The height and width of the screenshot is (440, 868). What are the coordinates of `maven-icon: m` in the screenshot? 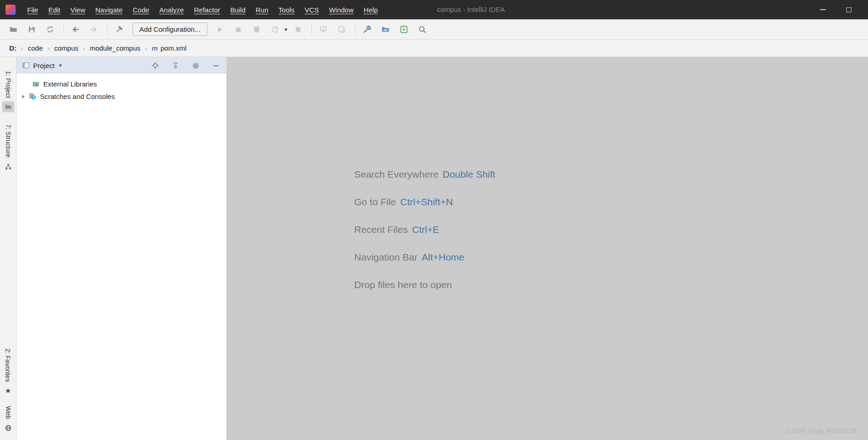 It's located at (155, 48).